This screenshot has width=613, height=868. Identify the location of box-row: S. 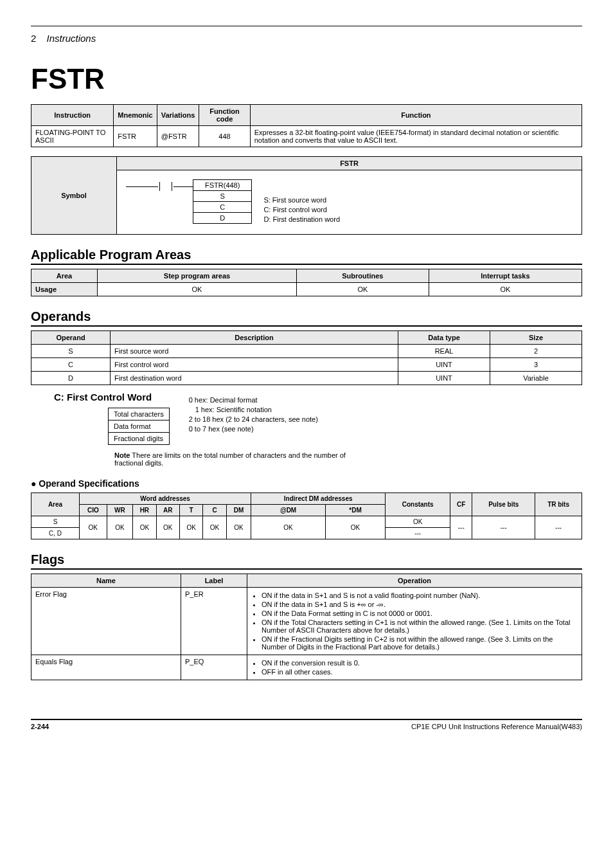
(222, 195).